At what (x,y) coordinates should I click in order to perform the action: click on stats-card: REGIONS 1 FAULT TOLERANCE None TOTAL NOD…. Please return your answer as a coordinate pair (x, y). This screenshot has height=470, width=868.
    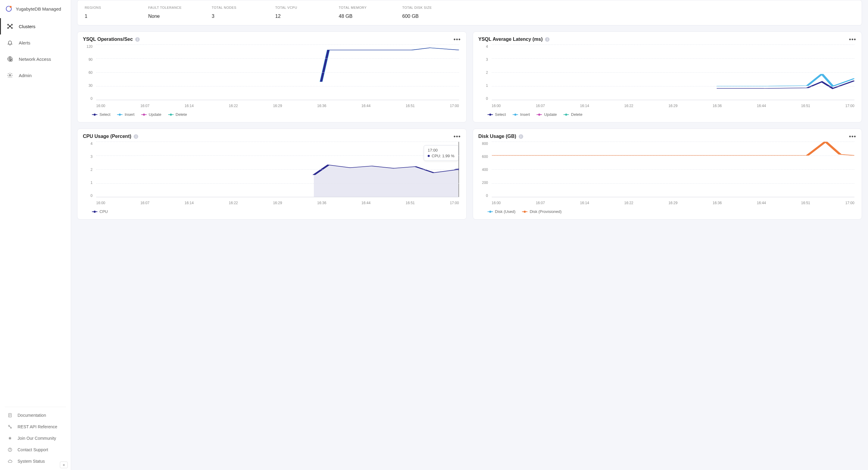
    Looking at the image, I should click on (470, 13).